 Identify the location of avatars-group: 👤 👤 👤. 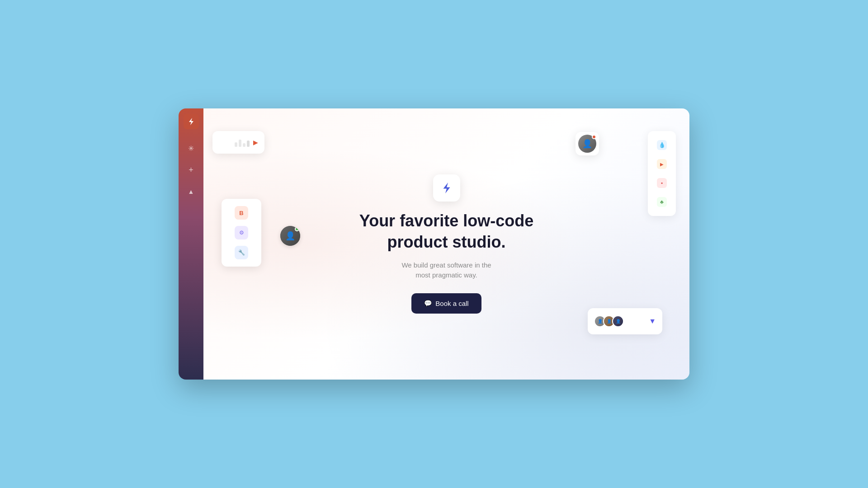
(609, 321).